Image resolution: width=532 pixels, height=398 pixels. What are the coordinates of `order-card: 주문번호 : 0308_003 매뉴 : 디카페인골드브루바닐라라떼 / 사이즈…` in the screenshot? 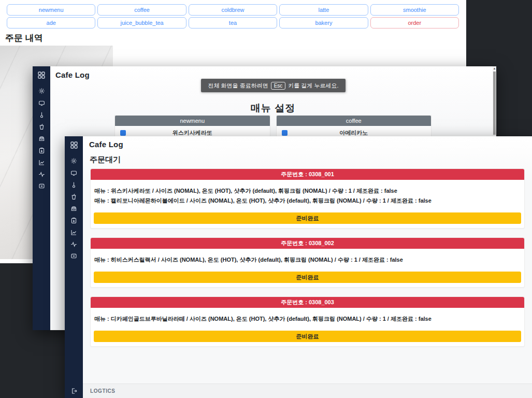 It's located at (308, 321).